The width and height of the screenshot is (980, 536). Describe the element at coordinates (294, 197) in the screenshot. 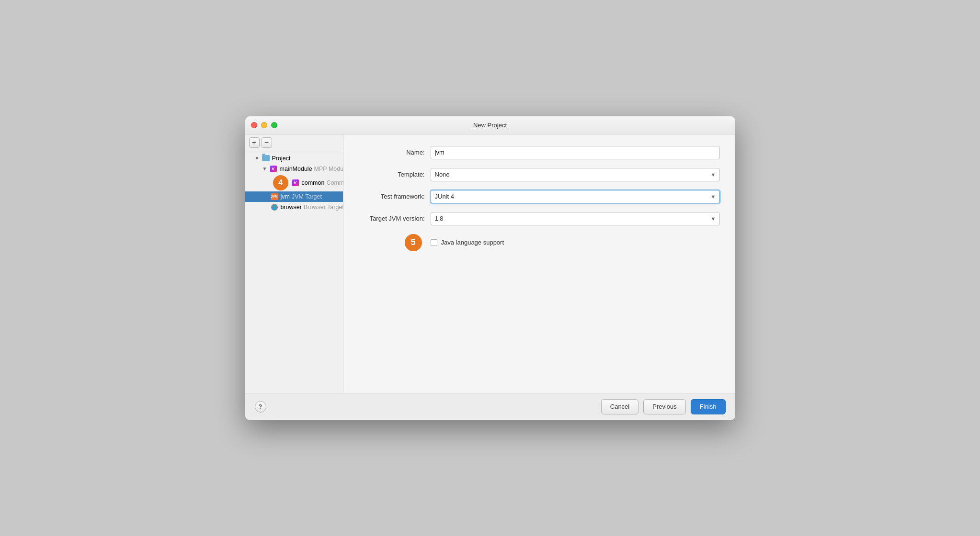

I see `tree-item-jvm: JVM jvm JVM Target` at that location.